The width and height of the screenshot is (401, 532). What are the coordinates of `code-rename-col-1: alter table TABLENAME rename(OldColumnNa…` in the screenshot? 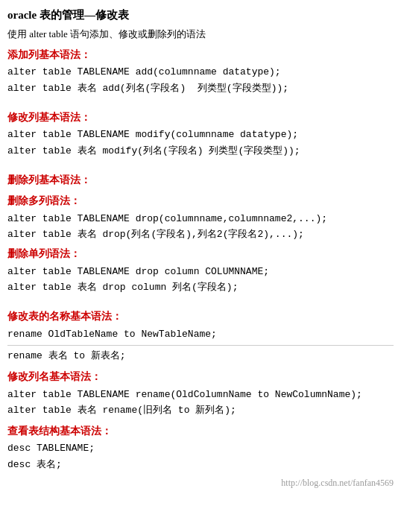 It's located at (200, 395).